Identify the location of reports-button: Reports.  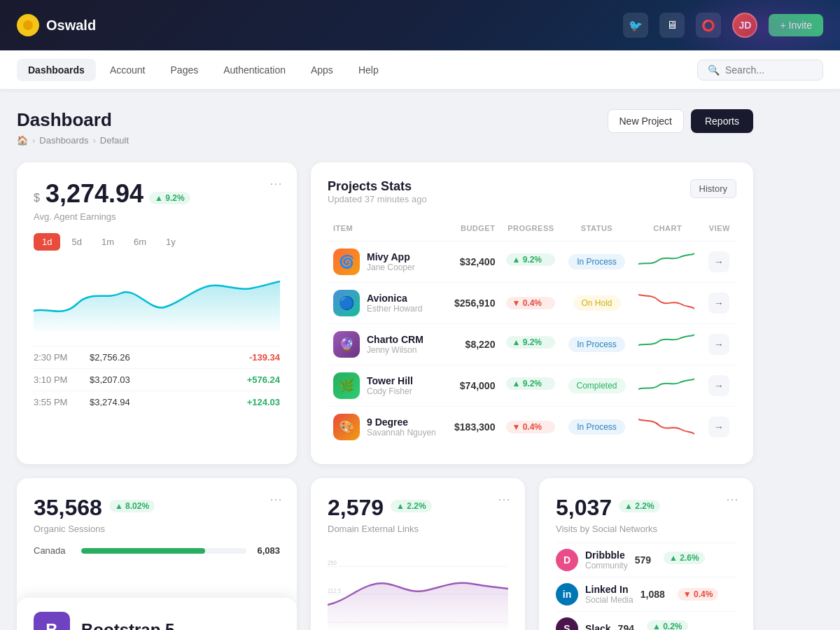
(722, 121).